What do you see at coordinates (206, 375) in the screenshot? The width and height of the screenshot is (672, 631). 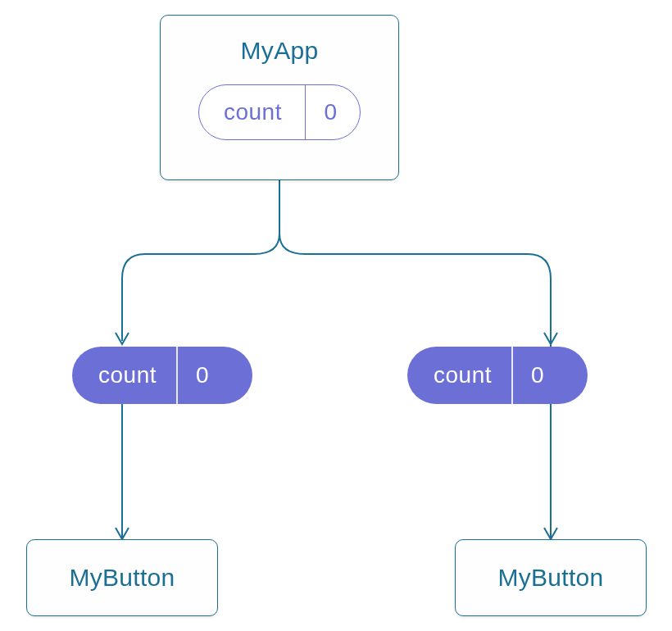 I see `prop-value-left: 0` at bounding box center [206, 375].